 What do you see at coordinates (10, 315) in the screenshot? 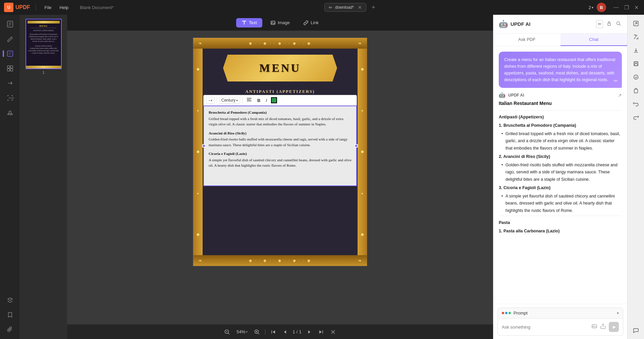
I see `sidebar-icon-bookmark` at bounding box center [10, 315].